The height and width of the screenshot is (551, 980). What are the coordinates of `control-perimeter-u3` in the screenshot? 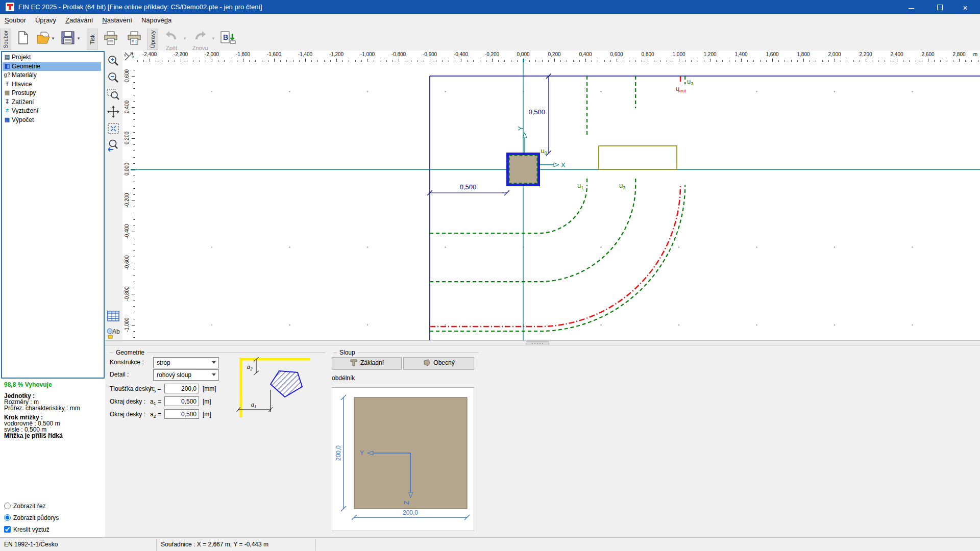 It's located at (557, 204).